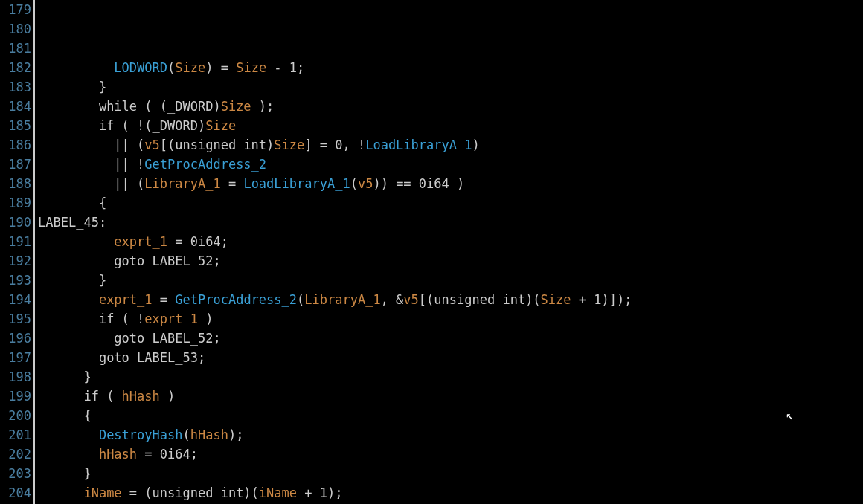 The height and width of the screenshot is (504, 863). Describe the element at coordinates (451, 145) in the screenshot. I see `code-line: || (v5[(unsigned int)Size] = 0, !LoadLib…` at that location.